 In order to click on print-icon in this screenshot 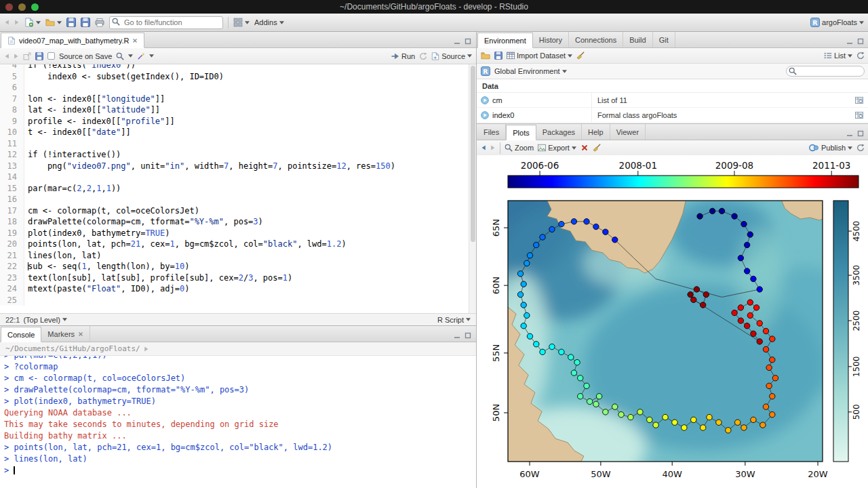, I will do `click(100, 22)`.